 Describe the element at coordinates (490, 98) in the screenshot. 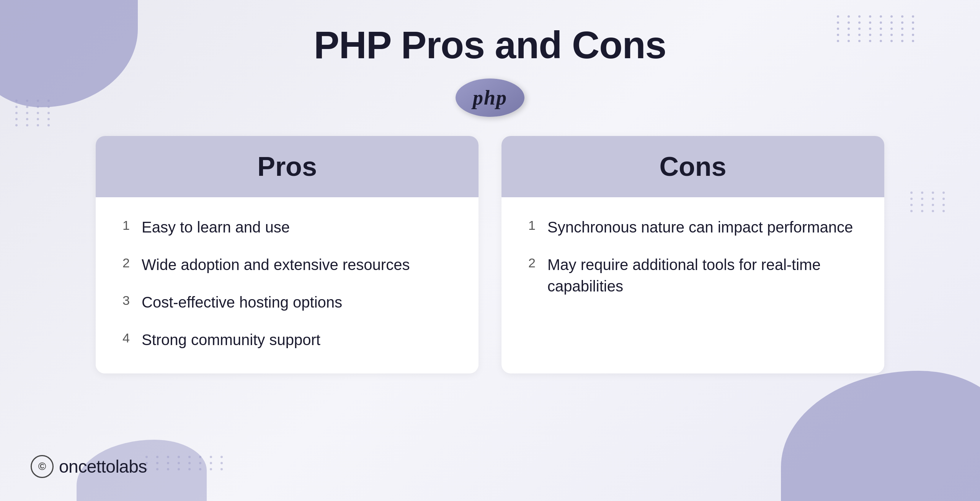

I see `php-logo: php` at that location.